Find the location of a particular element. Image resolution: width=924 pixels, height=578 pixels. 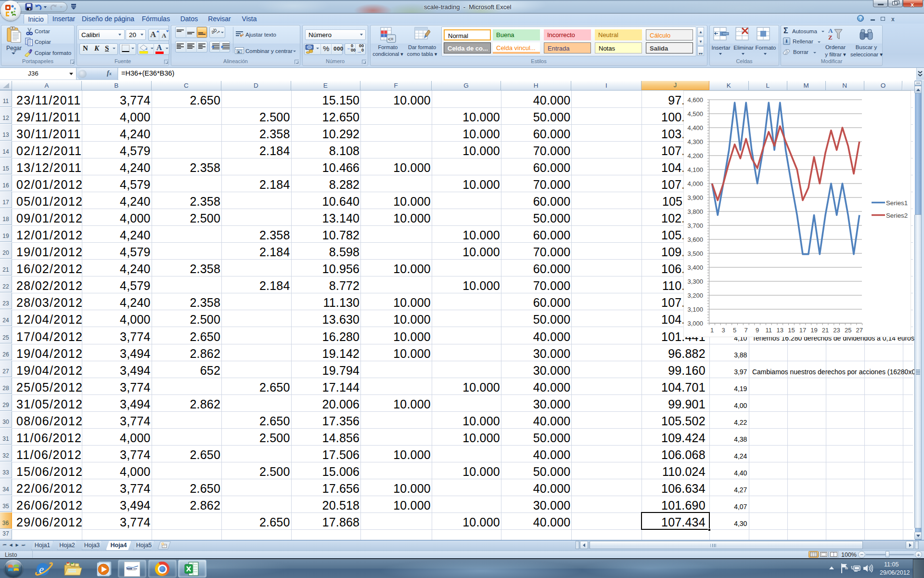

svg-text: 3,800 is located at coordinates (695, 212).